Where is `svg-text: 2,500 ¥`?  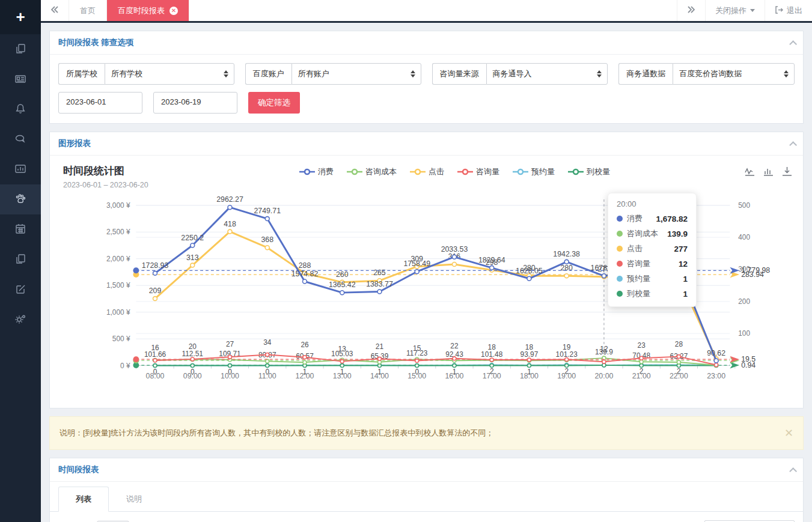
svg-text: 2,500 ¥ is located at coordinates (118, 232).